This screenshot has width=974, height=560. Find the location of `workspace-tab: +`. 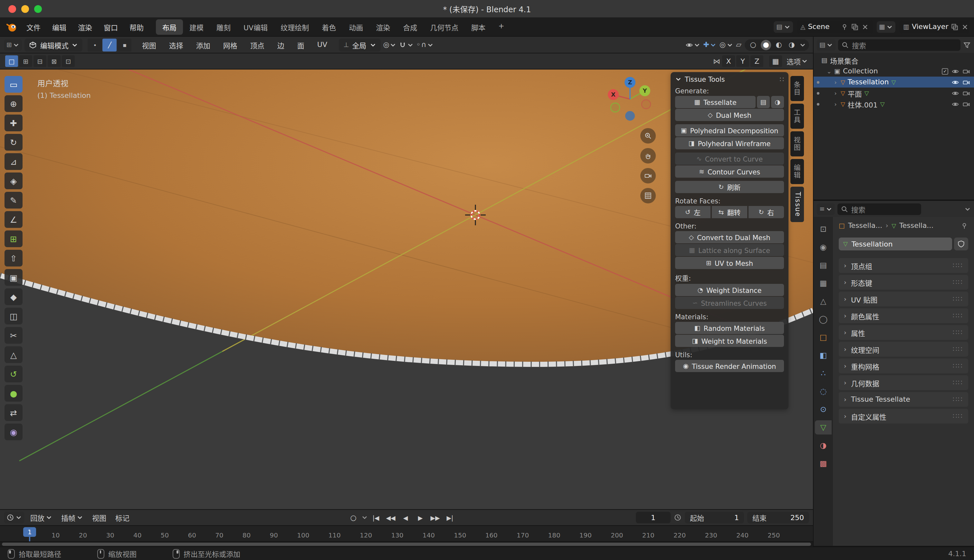

workspace-tab: + is located at coordinates (501, 27).